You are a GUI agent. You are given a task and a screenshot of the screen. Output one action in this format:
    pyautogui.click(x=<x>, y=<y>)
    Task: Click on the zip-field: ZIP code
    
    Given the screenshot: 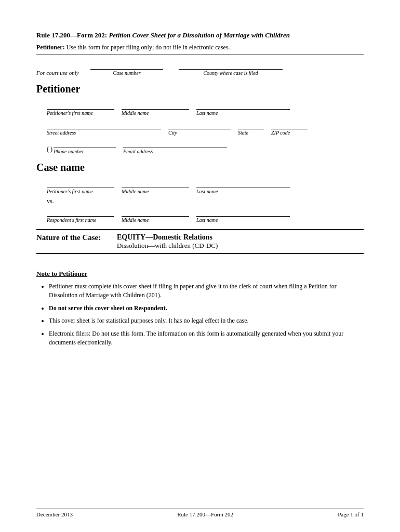 What is the action you would take?
    pyautogui.click(x=289, y=128)
    